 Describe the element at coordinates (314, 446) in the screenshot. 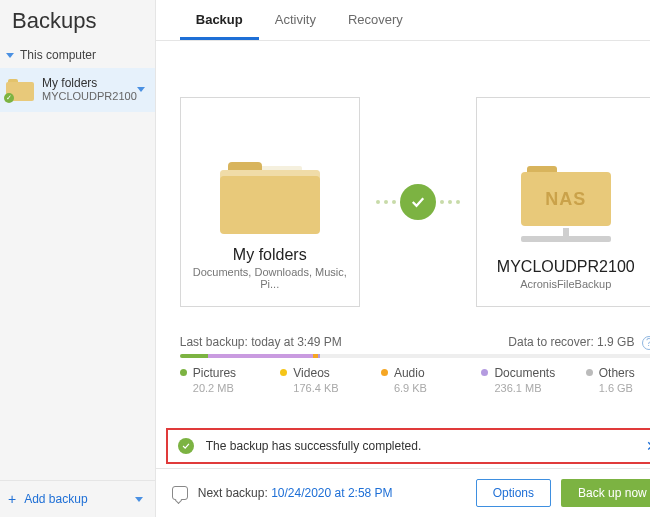

I see `status-message: The backup has successfully completed.` at that location.